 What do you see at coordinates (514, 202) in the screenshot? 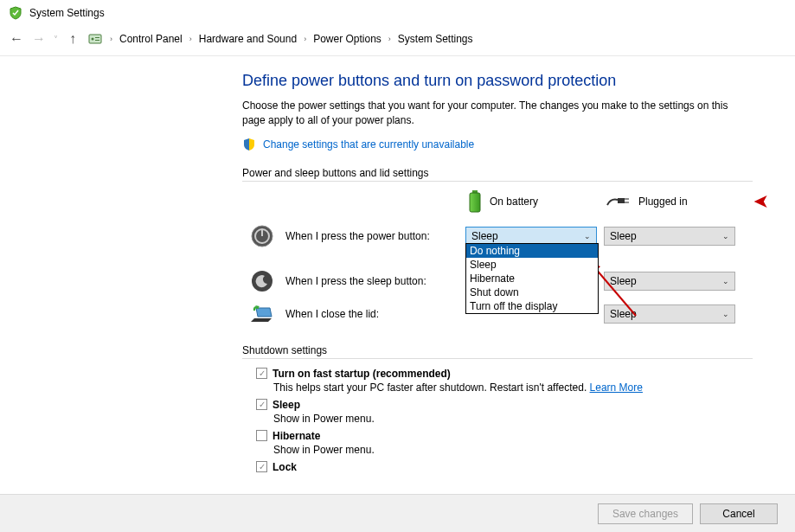
I see `col-battery-label: On battery` at bounding box center [514, 202].